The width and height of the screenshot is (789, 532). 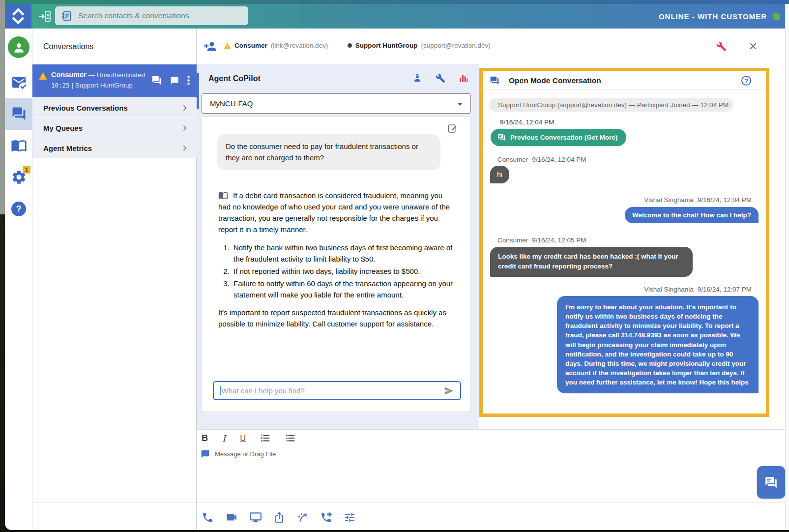 I want to click on sidebar-item-inbox, so click(x=19, y=83).